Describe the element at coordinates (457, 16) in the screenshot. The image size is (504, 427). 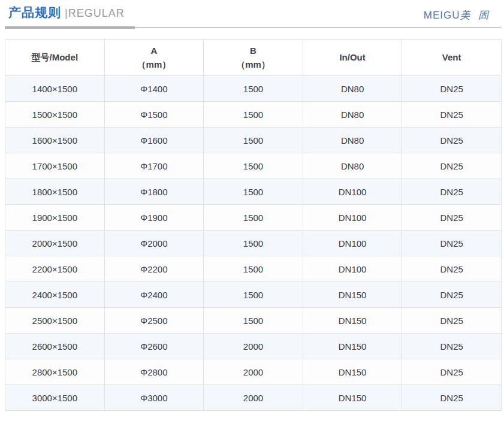
I see `brand-logo: MEIGU美 固` at that location.